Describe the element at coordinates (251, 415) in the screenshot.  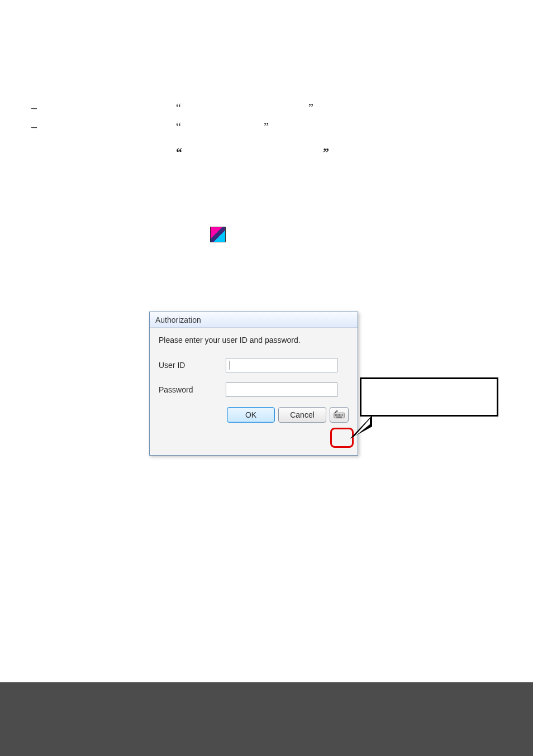
I see `ok-button-label: OK` at that location.